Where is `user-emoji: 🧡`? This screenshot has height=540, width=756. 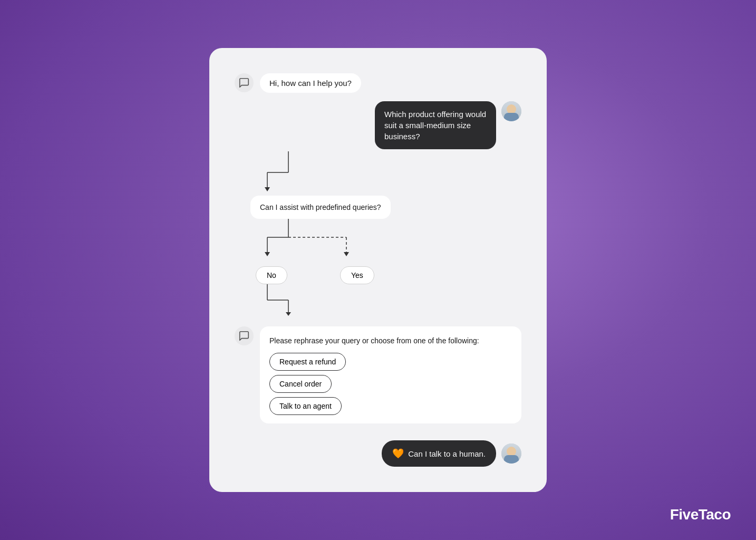
user-emoji: 🧡 is located at coordinates (398, 454).